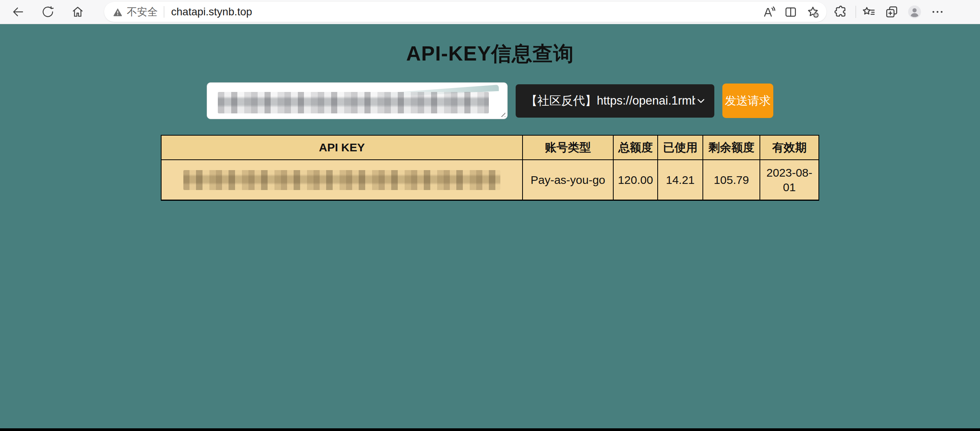  I want to click on proxy-select: 【社区反代】https://openai.1rmb.tk, so click(615, 101).